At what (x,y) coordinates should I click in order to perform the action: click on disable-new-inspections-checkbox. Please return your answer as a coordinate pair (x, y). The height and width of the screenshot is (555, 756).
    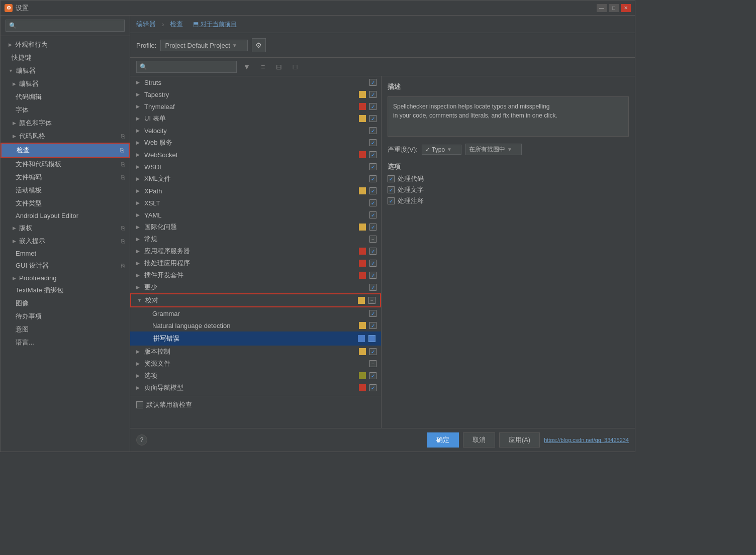
    Looking at the image, I should click on (140, 405).